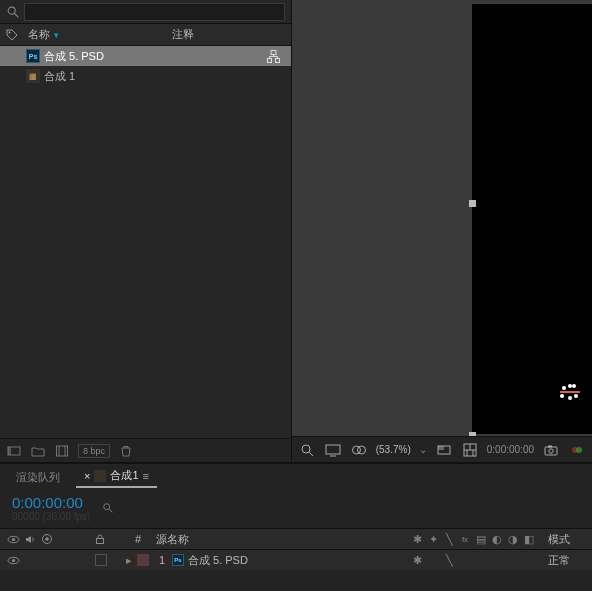  What do you see at coordinates (146, 35) in the screenshot?
I see `project-column-header: 名称 ▾ 注释` at bounding box center [146, 35].